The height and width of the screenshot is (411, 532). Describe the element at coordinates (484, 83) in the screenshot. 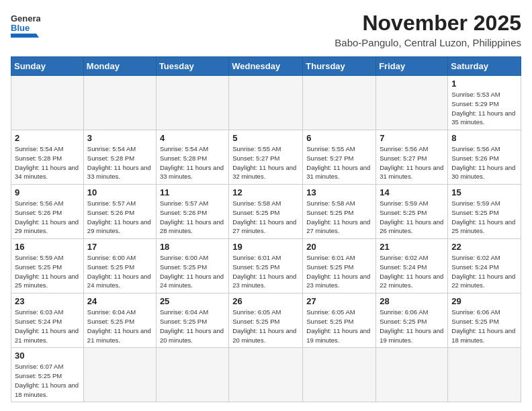

I see `day-number: 1` at that location.